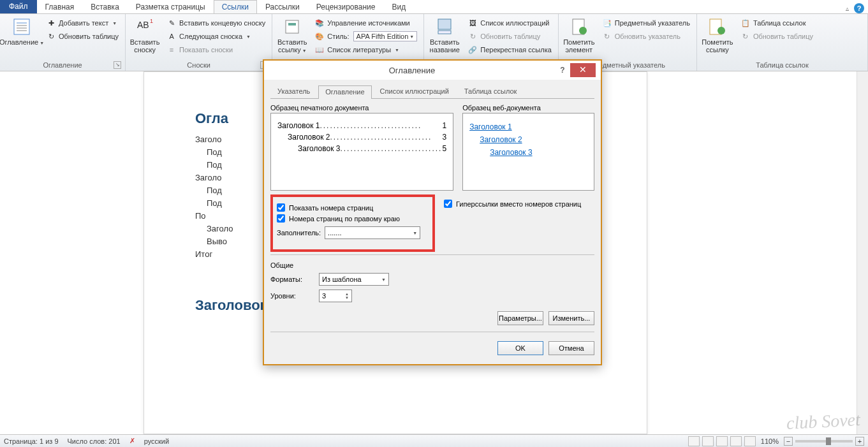 Image resolution: width=868 pixels, height=447 pixels. Describe the element at coordinates (22, 27) in the screenshot. I see `toc-icon` at that location.